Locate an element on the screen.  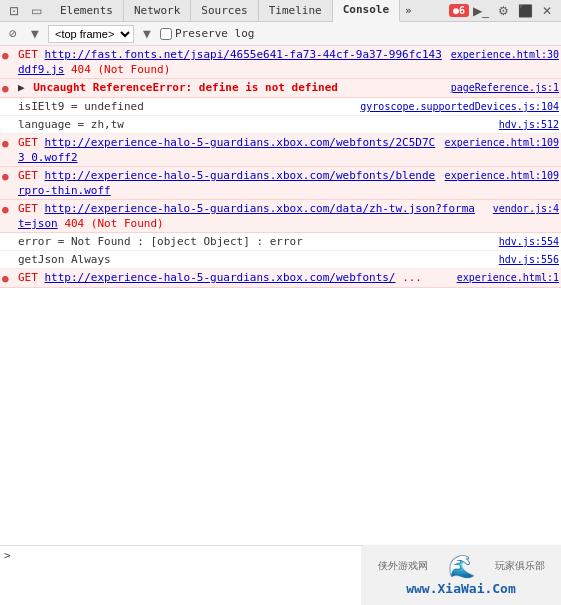
row-body: ▶ Uncaught ReferenceError: define is not… is located at coordinates (232, 88).